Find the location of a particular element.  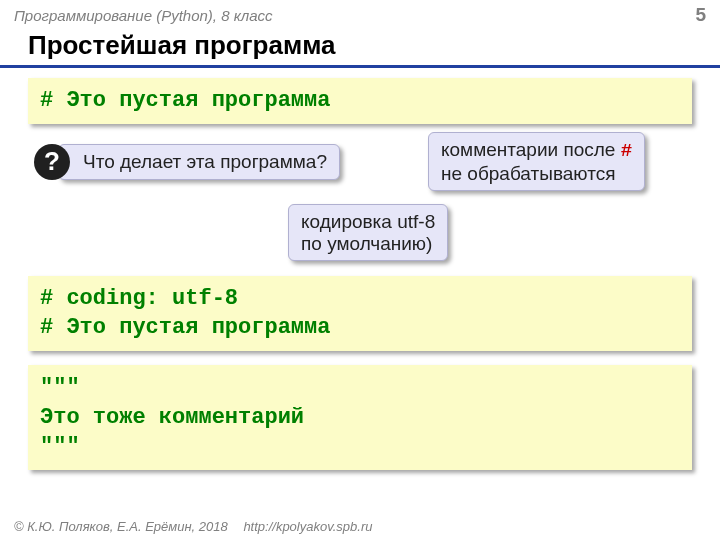

header-bar: Программирование (Python), 8 класс 5 is located at coordinates (360, 14).